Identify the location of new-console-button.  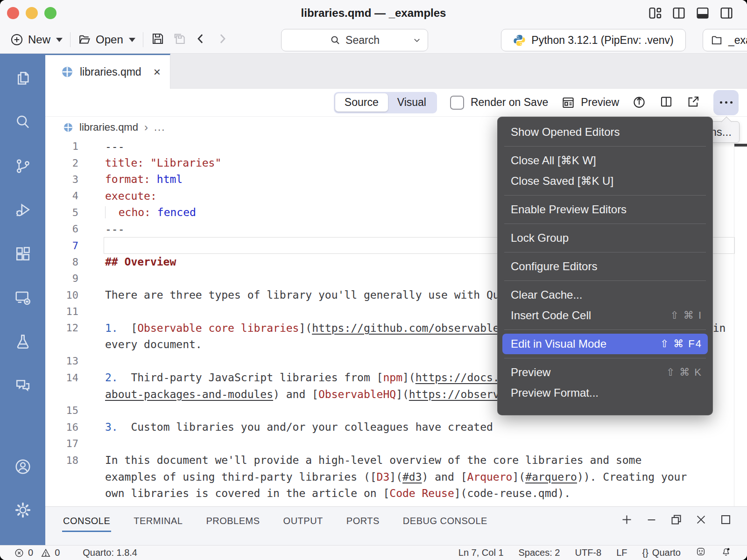
(627, 521).